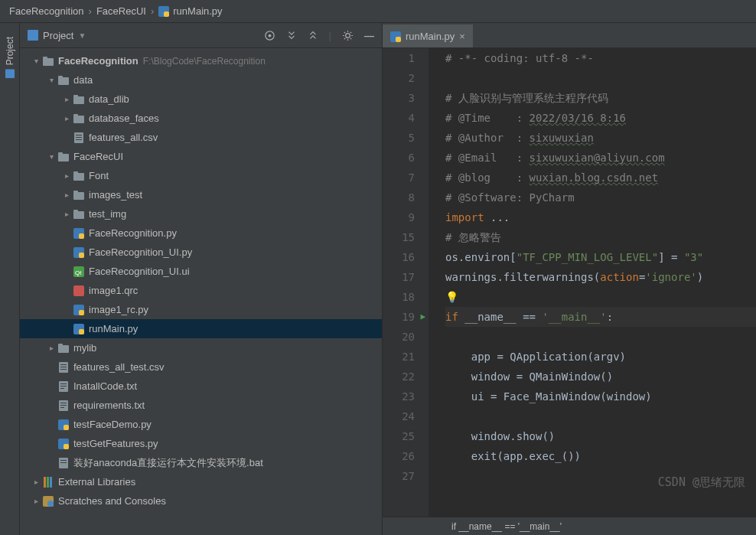 Image resolution: width=756 pixels, height=535 pixels. What do you see at coordinates (200, 444) in the screenshot?
I see `tree-file-testgetfeatures-py: ▸ testGetFeatures.py` at bounding box center [200, 444].